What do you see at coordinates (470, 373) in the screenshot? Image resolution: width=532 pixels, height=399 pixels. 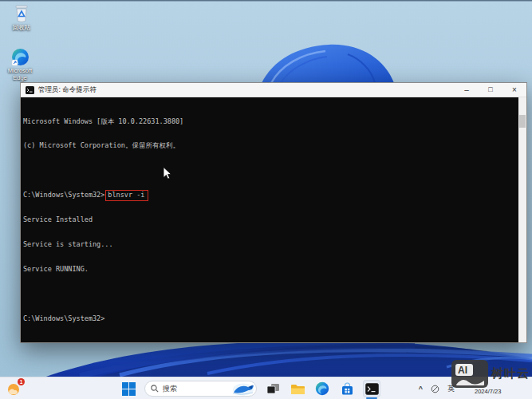 I see `watermark-logo-icon: AI` at bounding box center [470, 373].